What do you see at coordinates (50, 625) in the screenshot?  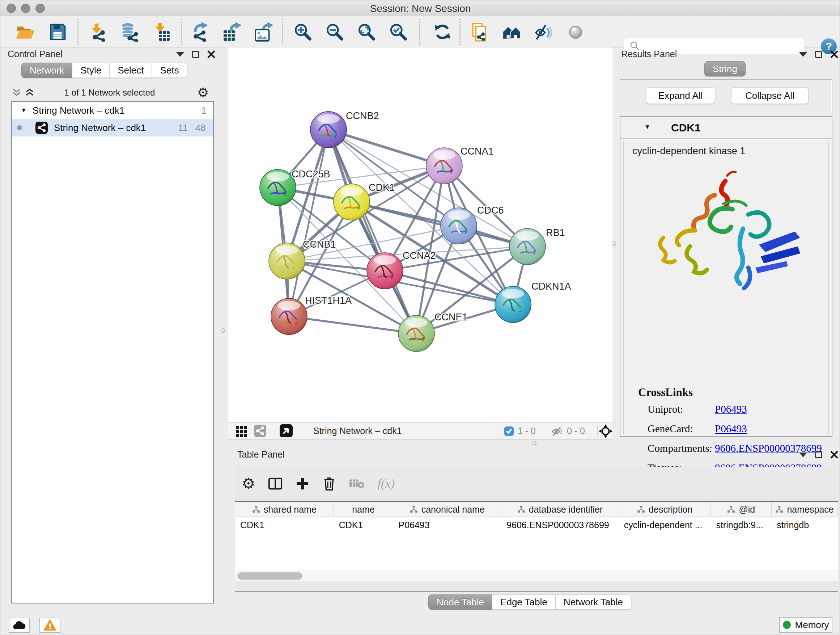 I see `warnings-button` at bounding box center [50, 625].